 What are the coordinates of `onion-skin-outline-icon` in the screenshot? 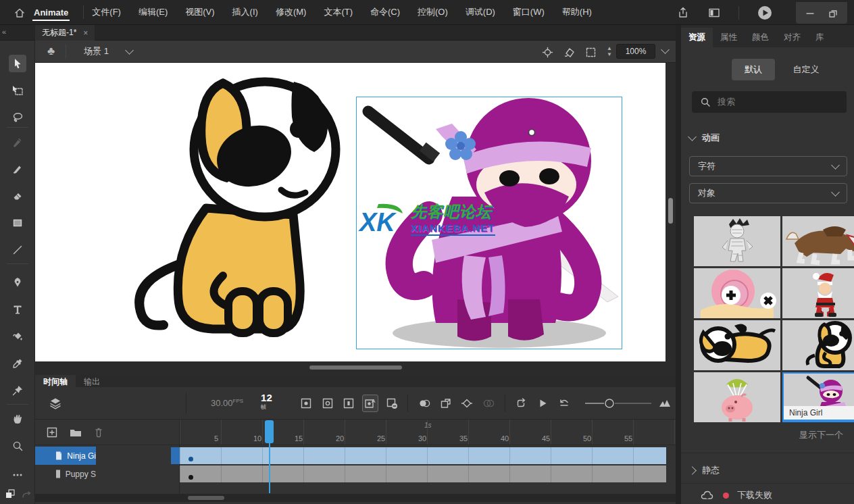 It's located at (488, 403).